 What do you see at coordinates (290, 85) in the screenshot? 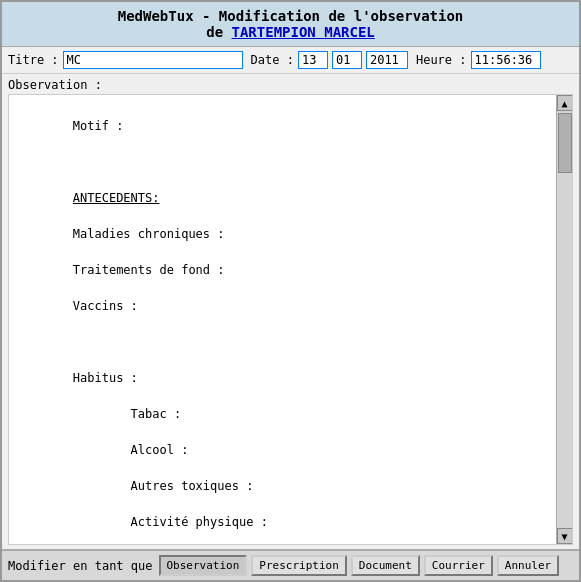
I see `observation-label: Observation :` at bounding box center [290, 85].